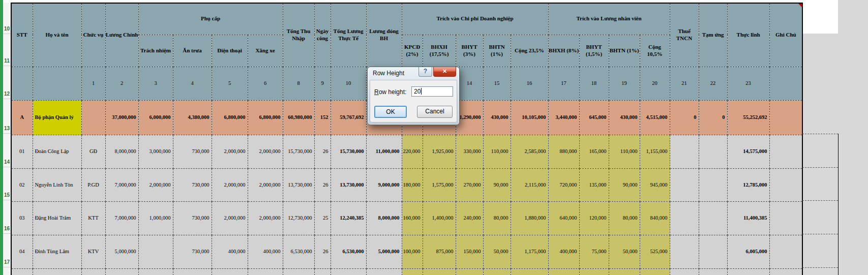 This screenshot has height=275, width=868. Describe the element at coordinates (529, 83) in the screenshot. I see `col-num: 16` at that location.